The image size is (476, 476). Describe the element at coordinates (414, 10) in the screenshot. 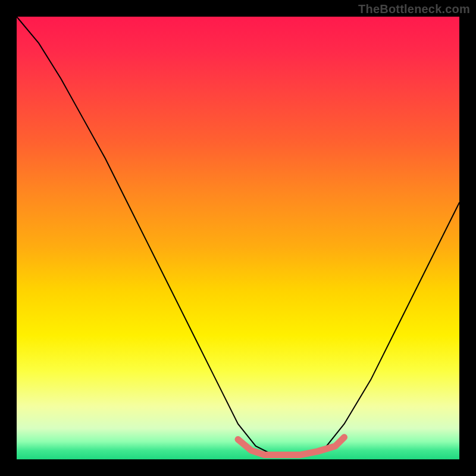

I see `watermark-text: TheBottleneck.com` at that location.